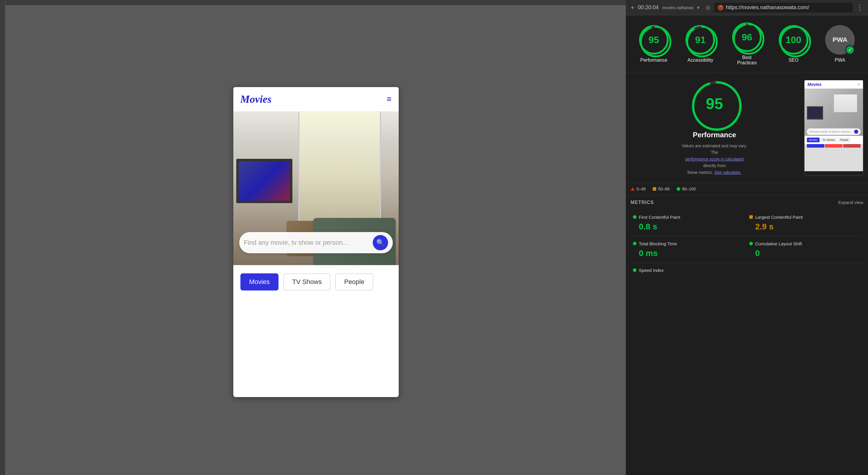 The width and height of the screenshot is (868, 475). What do you see at coordinates (658, 244) in the screenshot?
I see `tbt-name: Total Blocking Time` at bounding box center [658, 244].